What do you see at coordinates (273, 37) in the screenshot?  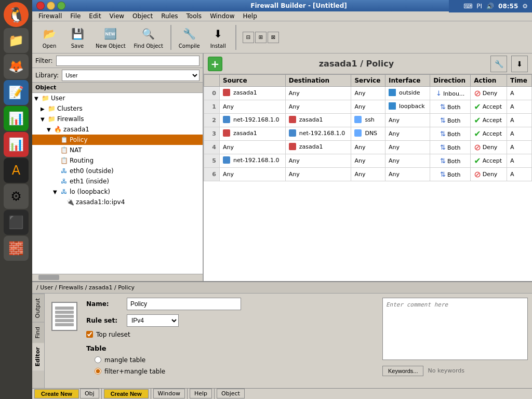 I see `view-btn-3: ⊠` at bounding box center [273, 37].